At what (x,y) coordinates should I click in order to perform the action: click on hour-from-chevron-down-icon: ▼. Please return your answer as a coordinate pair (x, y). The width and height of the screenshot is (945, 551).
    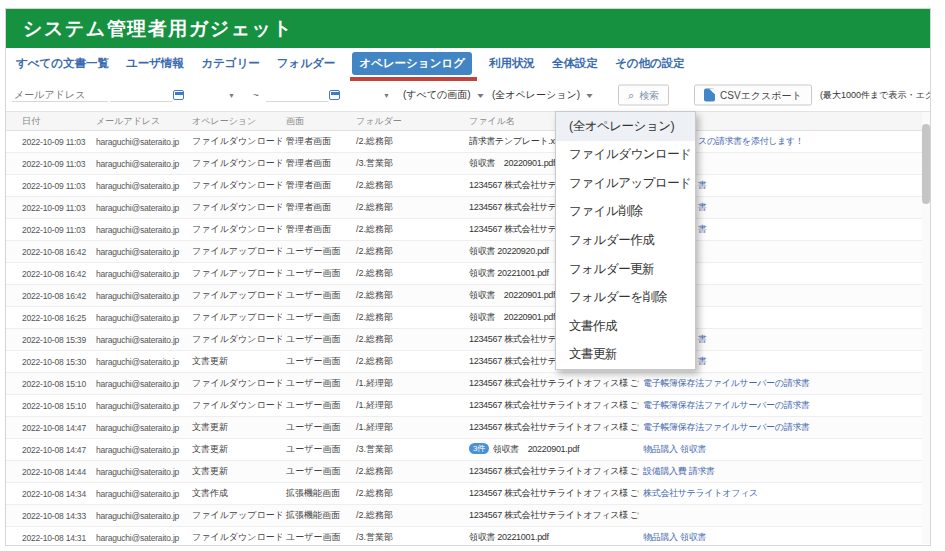
    Looking at the image, I should click on (232, 96).